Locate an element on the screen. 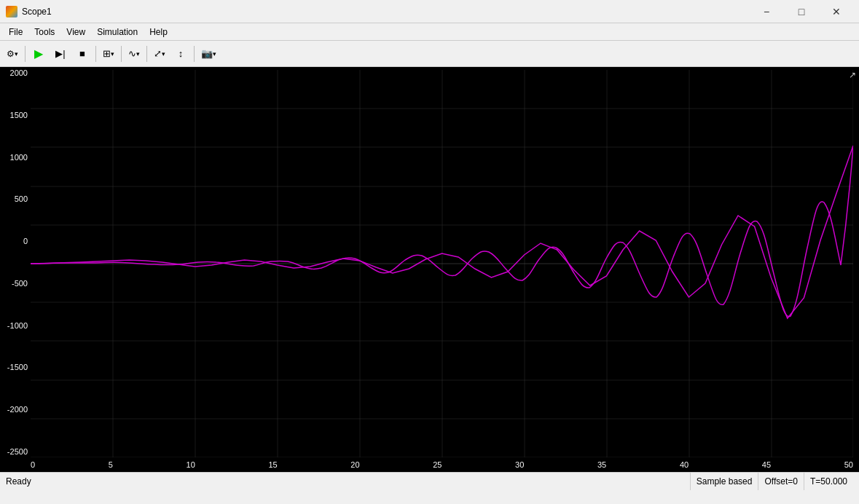 Image resolution: width=859 pixels, height=504 pixels. y-label-n500: -500 is located at coordinates (20, 283).